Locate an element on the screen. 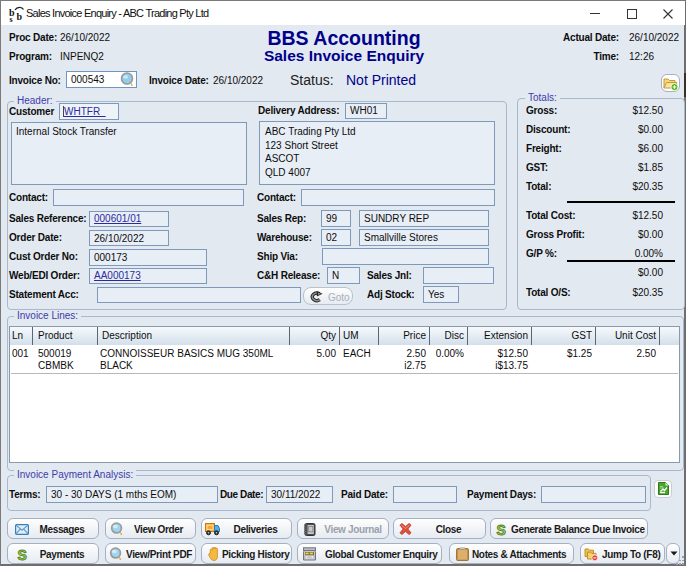 The image size is (686, 566). svg-text: b is located at coordinates (20, 16).